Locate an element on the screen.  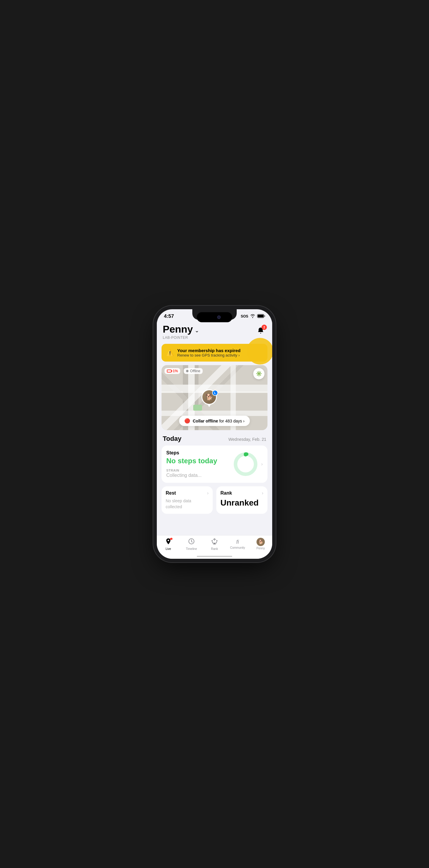
nav-item-timeline: Timeline is located at coordinates (192, 544).